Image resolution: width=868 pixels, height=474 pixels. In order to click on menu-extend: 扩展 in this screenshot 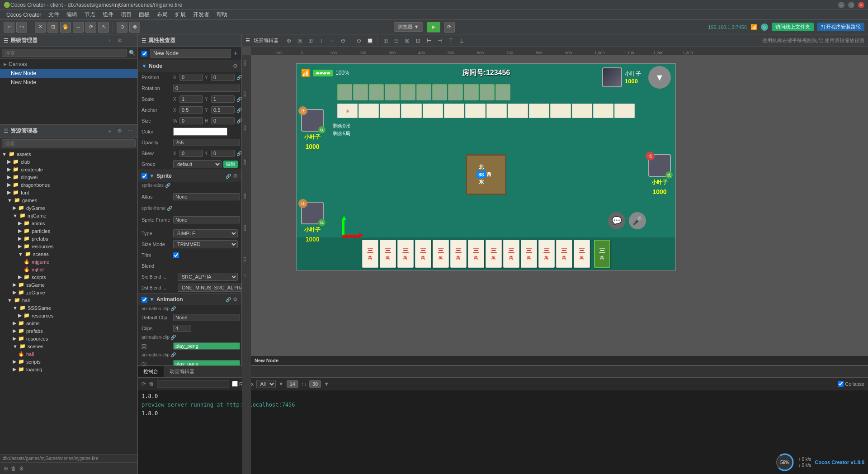, I will do `click(180, 14)`.